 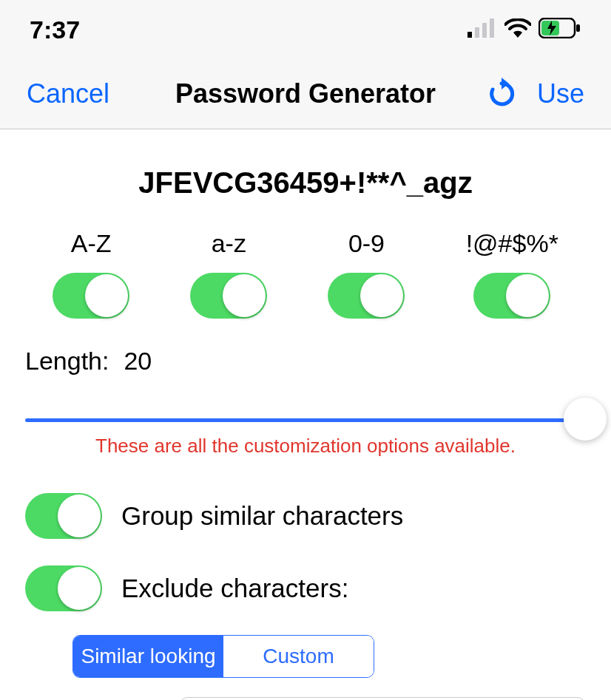 What do you see at coordinates (306, 420) in the screenshot?
I see `length-slider` at bounding box center [306, 420].